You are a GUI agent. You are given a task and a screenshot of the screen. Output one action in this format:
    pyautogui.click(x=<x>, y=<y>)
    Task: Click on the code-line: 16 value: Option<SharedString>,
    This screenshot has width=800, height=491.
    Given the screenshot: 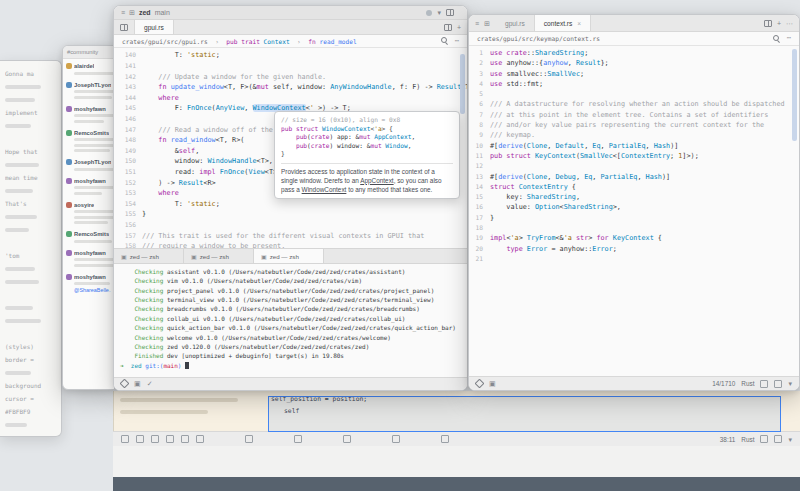 What is the action you would take?
    pyautogui.click(x=634, y=207)
    